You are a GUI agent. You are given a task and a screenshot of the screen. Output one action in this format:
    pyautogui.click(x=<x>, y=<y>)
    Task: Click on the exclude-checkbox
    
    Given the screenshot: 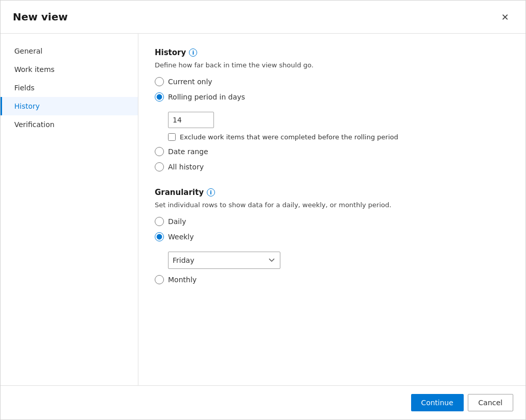 What is the action you would take?
    pyautogui.click(x=172, y=137)
    